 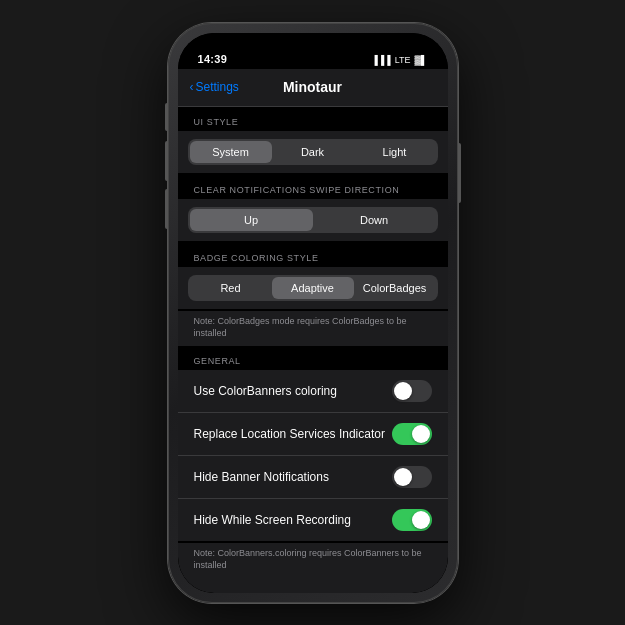 I want to click on swipe-up: Up, so click(x=252, y=220).